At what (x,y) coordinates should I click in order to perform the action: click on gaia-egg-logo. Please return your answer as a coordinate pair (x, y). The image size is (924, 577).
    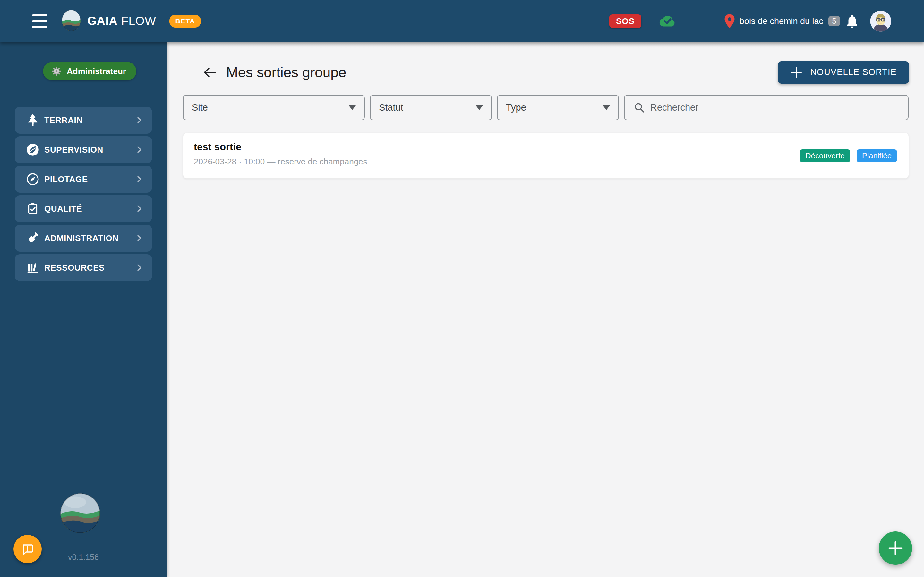
    Looking at the image, I should click on (71, 21).